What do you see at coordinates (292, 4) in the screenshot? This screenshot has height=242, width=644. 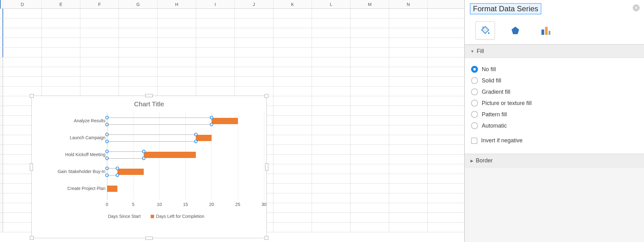 I see `col-header-K: K` at bounding box center [292, 4].